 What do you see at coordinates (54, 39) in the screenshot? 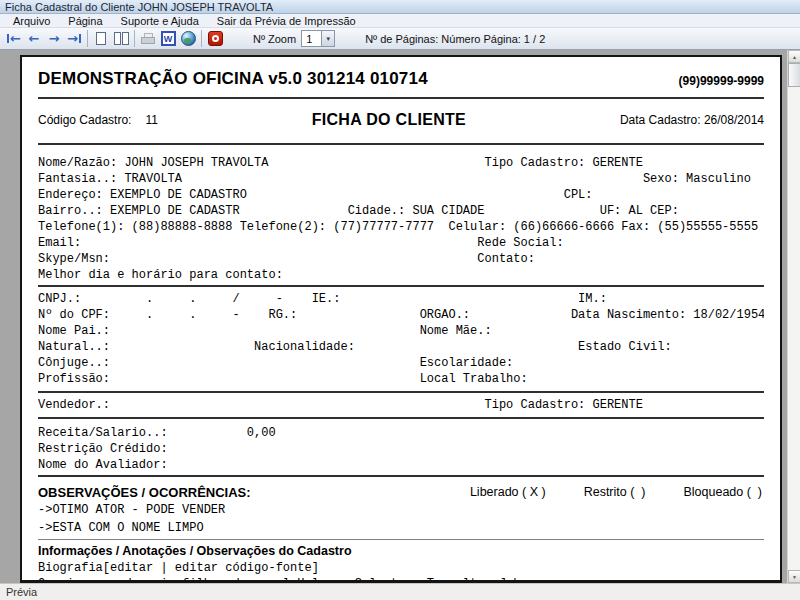
I see `next-page-icon: →` at bounding box center [54, 39].